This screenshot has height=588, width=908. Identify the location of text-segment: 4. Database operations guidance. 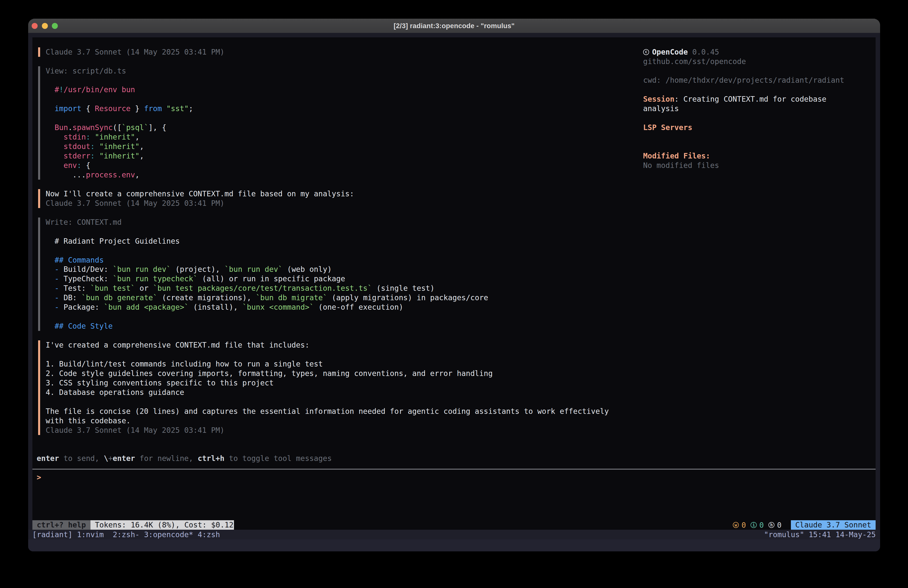
(115, 392).